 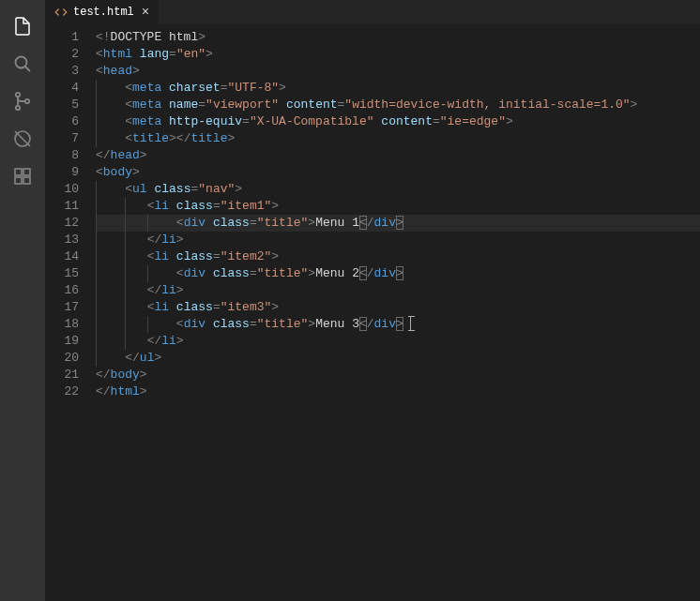 What do you see at coordinates (398, 71) in the screenshot?
I see `code-line: <head>` at bounding box center [398, 71].